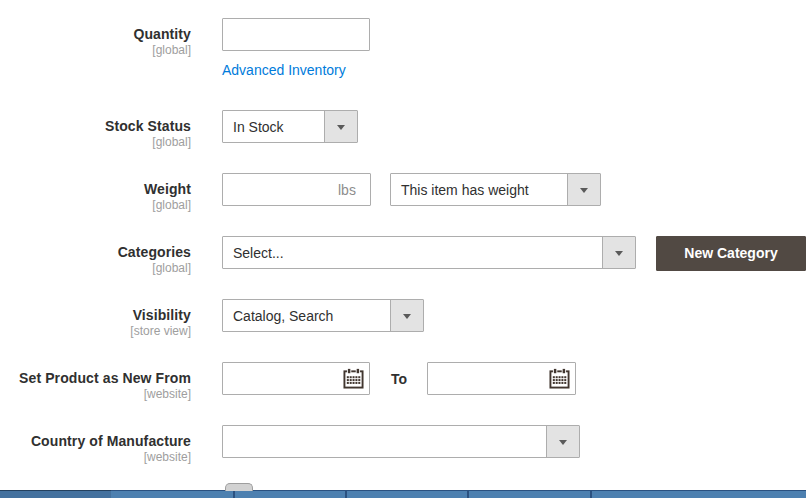 The image size is (806, 498). What do you see at coordinates (284, 70) in the screenshot?
I see `advanced-inventory-link: Advanced Inventory` at bounding box center [284, 70].